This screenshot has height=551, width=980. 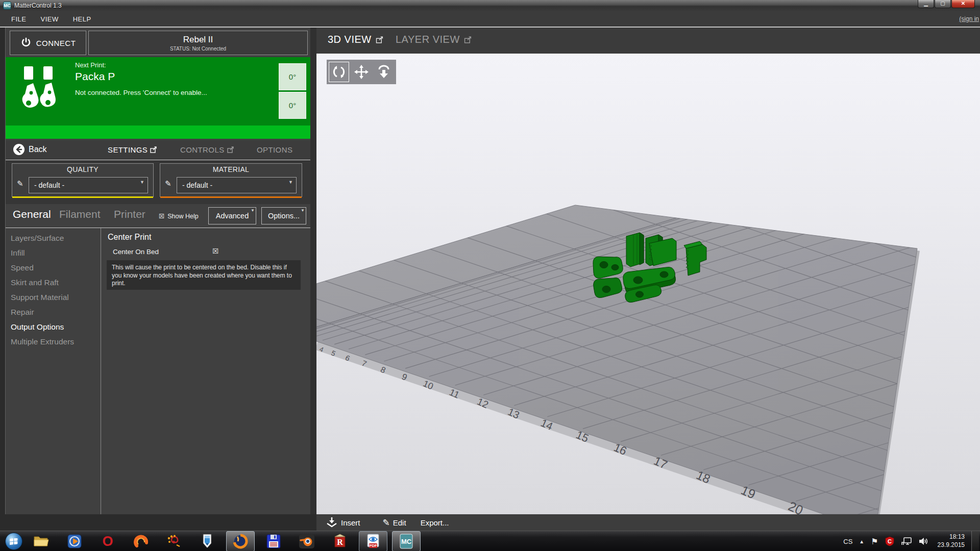 I want to click on quality-dropdown: - default - ▼, so click(x=88, y=185).